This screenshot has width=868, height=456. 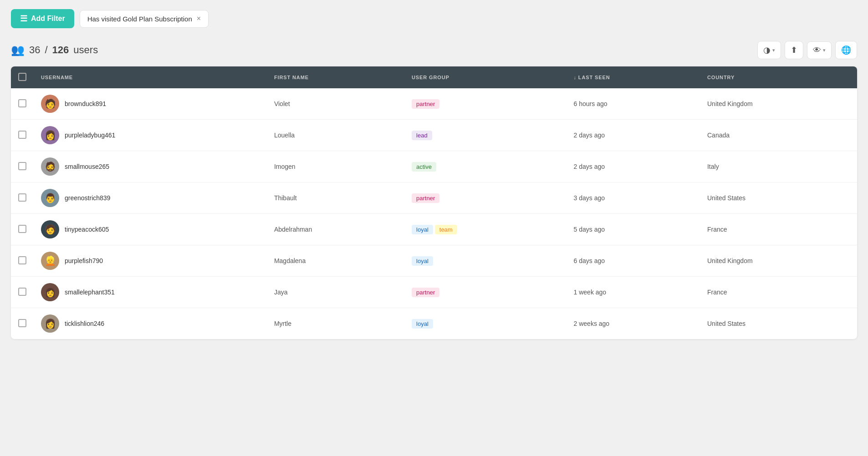 I want to click on users-label: users, so click(x=86, y=50).